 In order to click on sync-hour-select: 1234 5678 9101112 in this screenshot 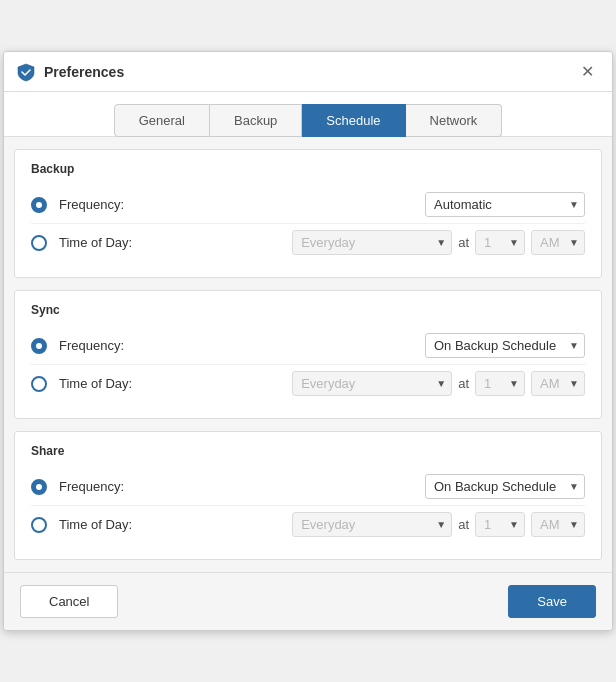, I will do `click(500, 384)`.